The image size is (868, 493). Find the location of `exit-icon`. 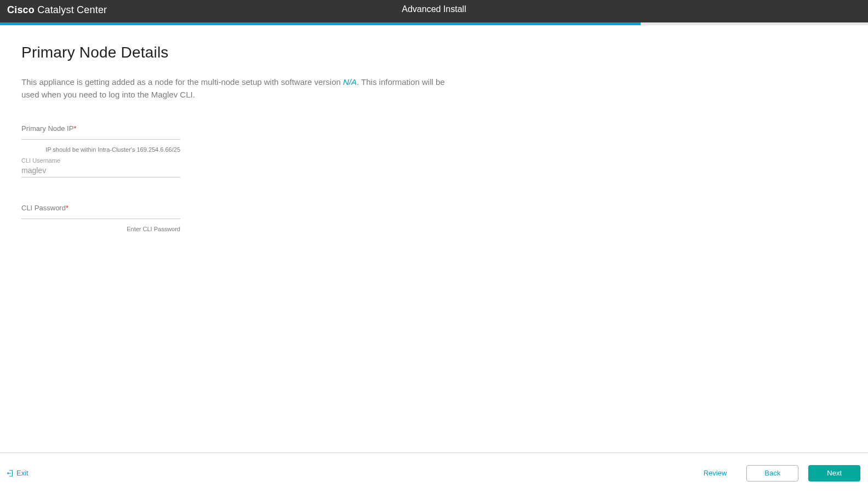

exit-icon is located at coordinates (10, 473).